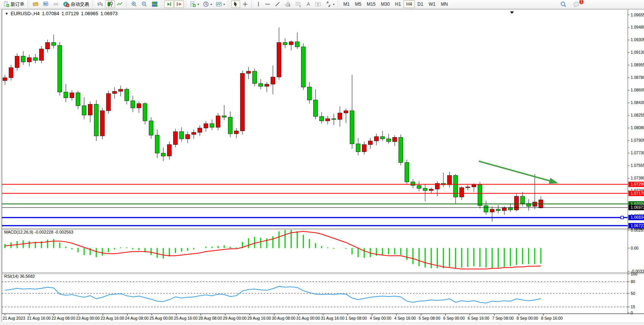 This screenshot has width=644, height=325. What do you see at coordinates (61, 14) in the screenshot?
I see `chart-title: ▼ EURUSD-,H4 1.07084 1.07129 1.06965 1.0…` at bounding box center [61, 14].